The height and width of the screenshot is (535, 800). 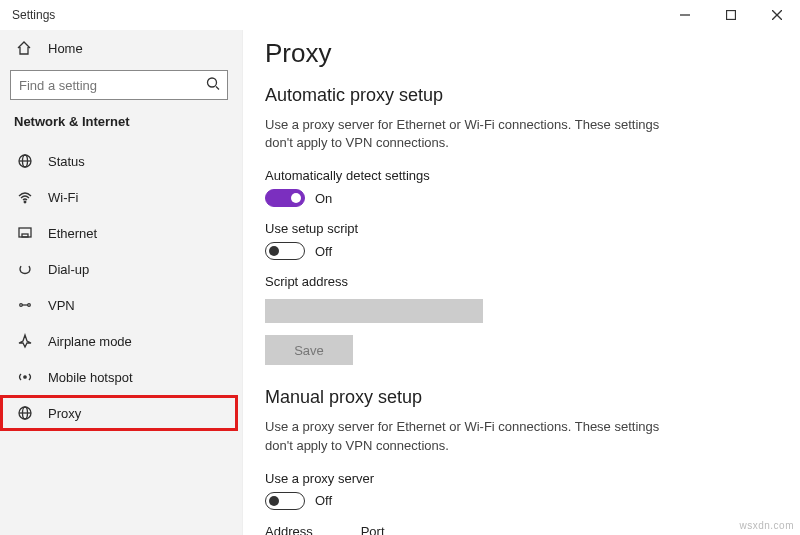 I want to click on setup-script-toggle: Off, so click(x=520, y=251).